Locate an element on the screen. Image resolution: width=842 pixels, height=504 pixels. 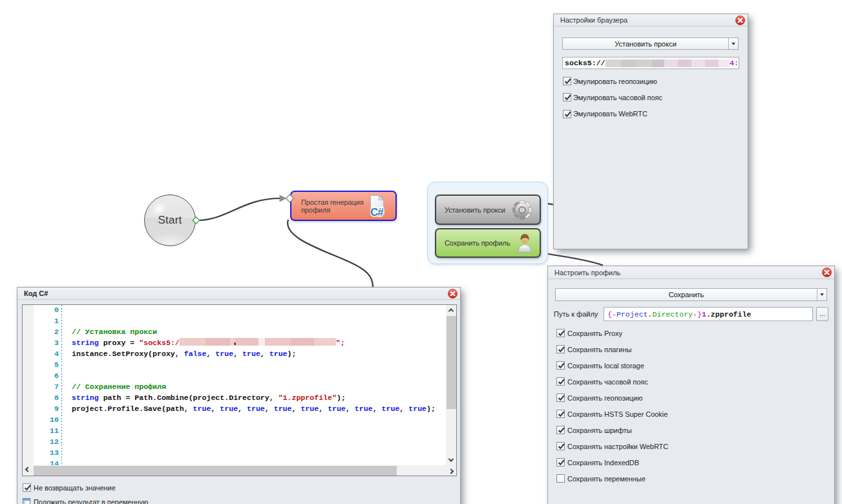
start-node: Start is located at coordinates (170, 220).